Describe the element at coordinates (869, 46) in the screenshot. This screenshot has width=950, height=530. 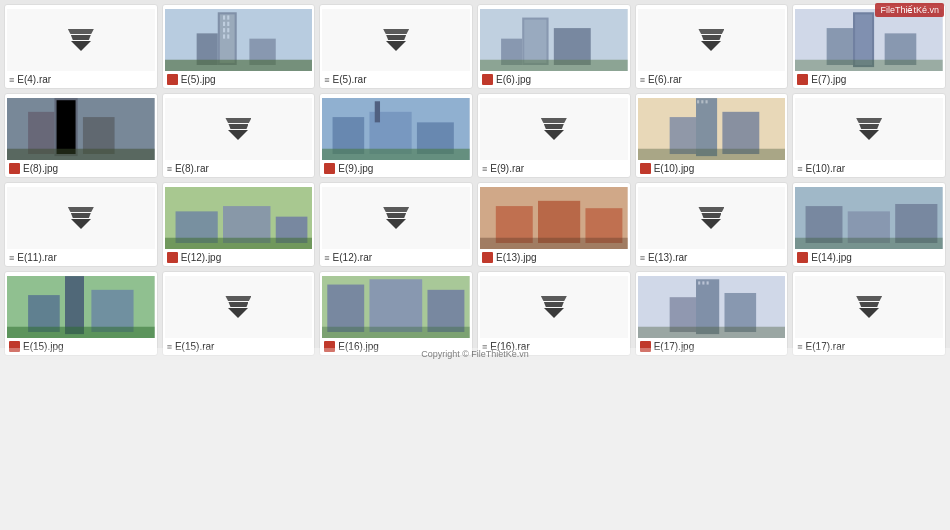
I see `list-item: E(7).jpg` at that location.